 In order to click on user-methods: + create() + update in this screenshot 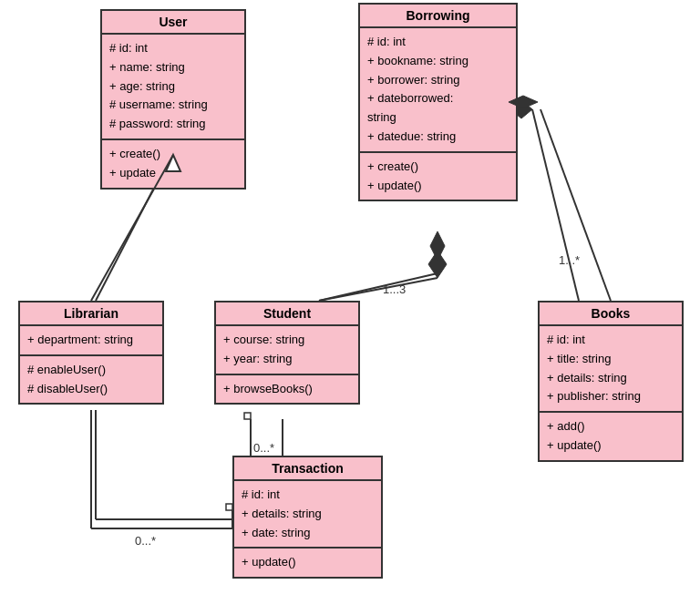, I will do `click(173, 164)`.